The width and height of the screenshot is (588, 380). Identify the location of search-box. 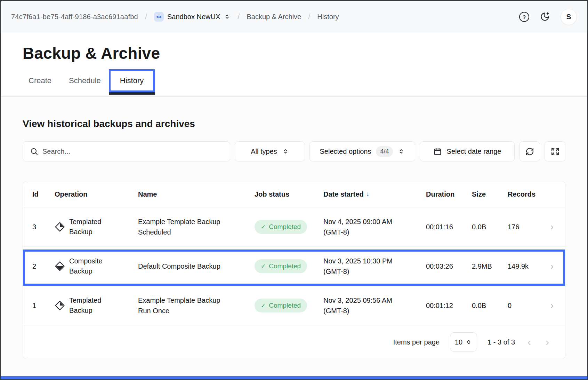
(127, 151).